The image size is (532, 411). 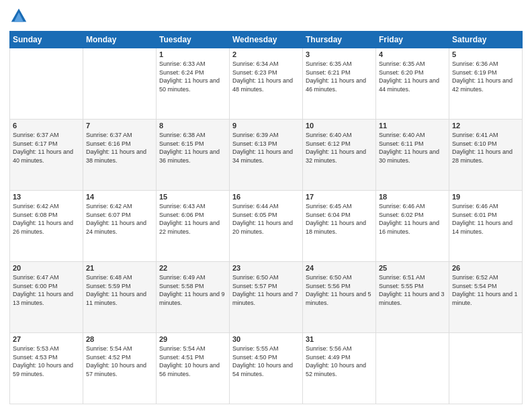 I want to click on day-number: 25, so click(x=412, y=268).